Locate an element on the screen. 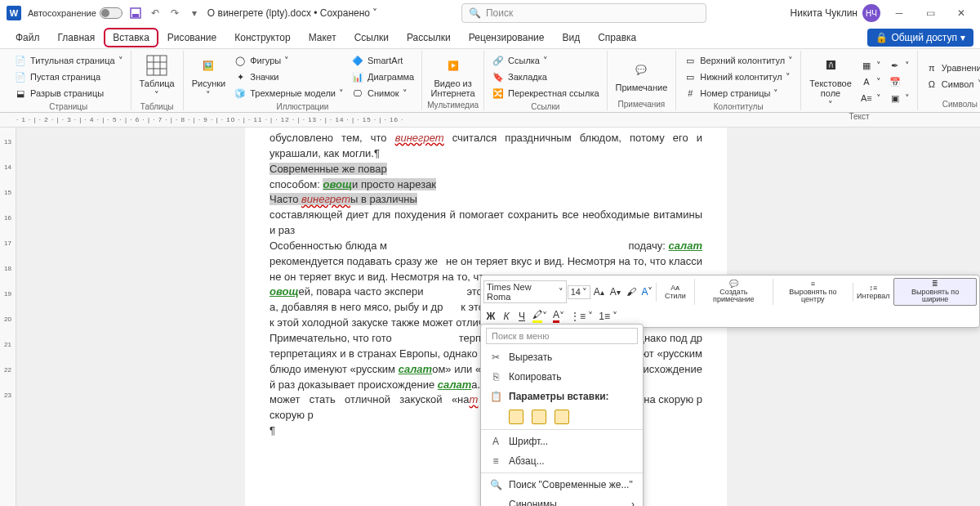  context-search-input: Поиск в меню is located at coordinates (562, 336).